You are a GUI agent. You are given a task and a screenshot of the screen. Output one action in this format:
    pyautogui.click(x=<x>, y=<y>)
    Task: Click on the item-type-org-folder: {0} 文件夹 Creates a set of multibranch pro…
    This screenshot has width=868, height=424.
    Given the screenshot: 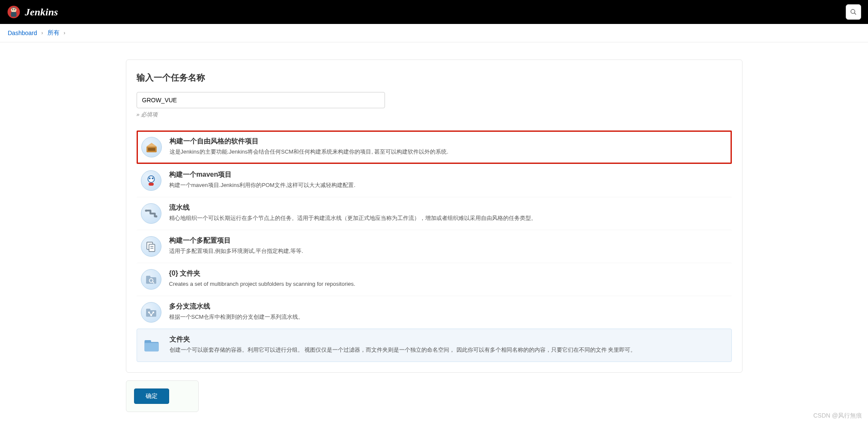 What is the action you would take?
    pyautogui.click(x=434, y=279)
    